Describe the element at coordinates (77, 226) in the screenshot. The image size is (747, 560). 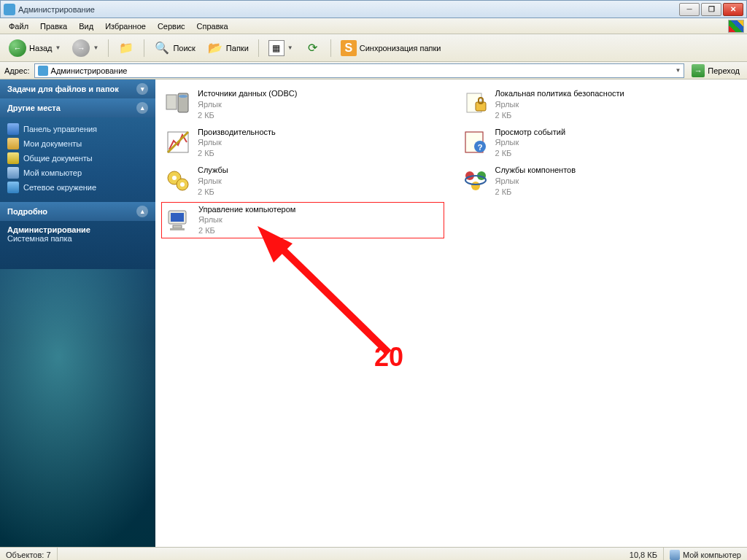
I see `panel-details: Подробно ▴ Администрирование Системная п…` at that location.